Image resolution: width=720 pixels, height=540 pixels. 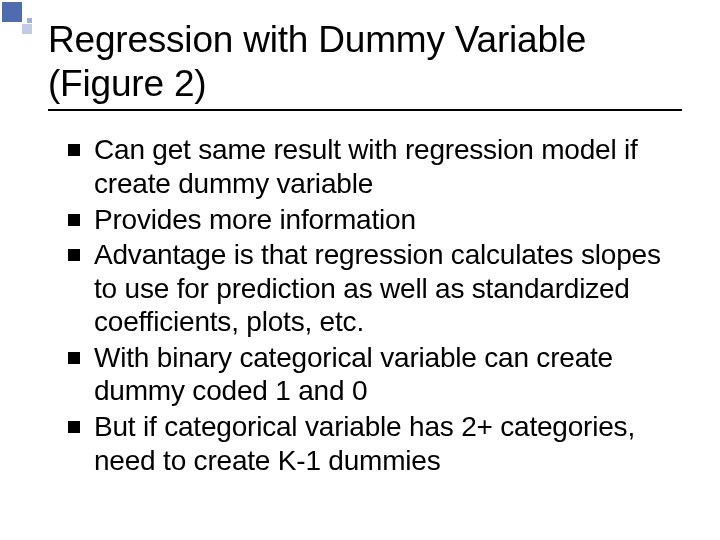 What do you see at coordinates (378, 288) in the screenshot?
I see `bullet-text: Advantage is that regression calculates …` at bounding box center [378, 288].